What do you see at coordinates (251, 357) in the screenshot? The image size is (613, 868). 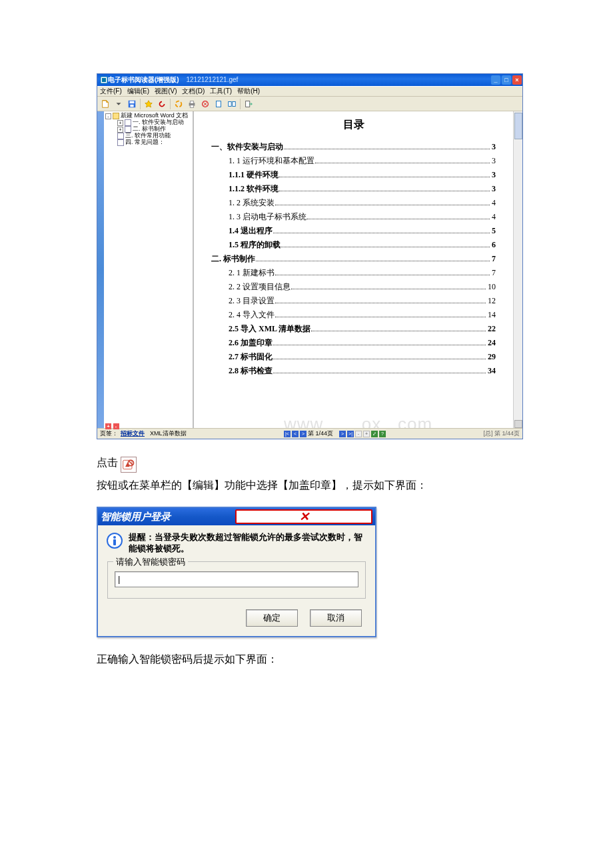 I see `toc-label: 2.7 标书固化` at bounding box center [251, 357].